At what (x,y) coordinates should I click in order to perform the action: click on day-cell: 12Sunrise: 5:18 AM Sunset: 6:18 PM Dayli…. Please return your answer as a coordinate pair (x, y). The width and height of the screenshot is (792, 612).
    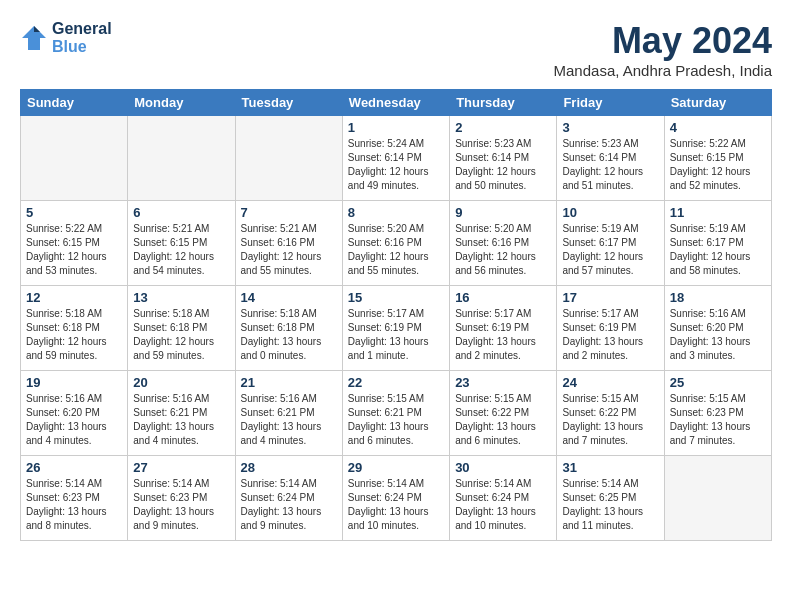
    Looking at the image, I should click on (74, 328).